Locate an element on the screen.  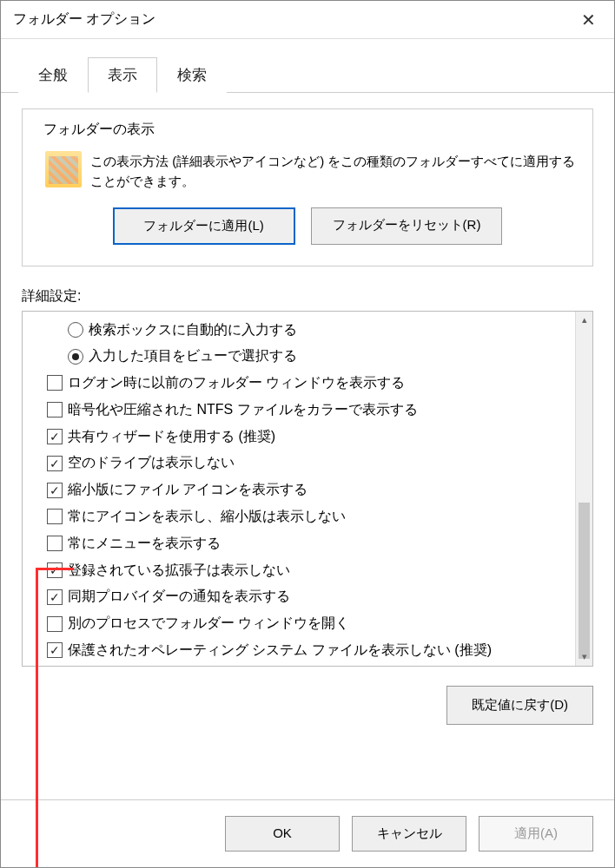
list-item: 別のプロセスでフォルダー ウィンドウを開く is located at coordinates (318, 623).